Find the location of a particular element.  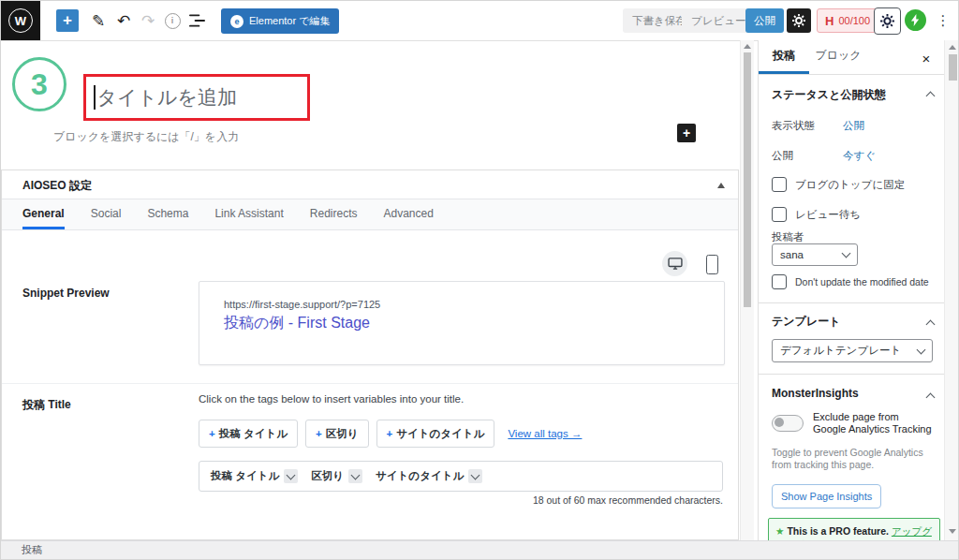

main-scrollbar is located at coordinates (747, 290).